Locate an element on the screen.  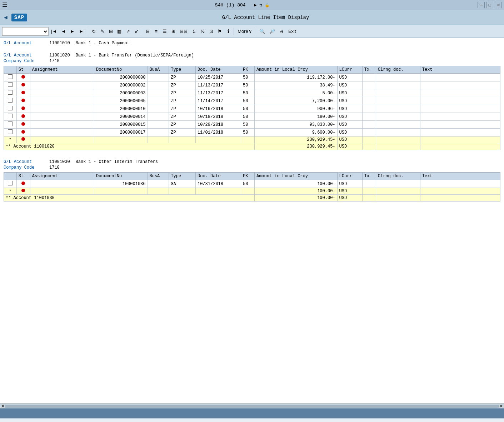
scroll-left-icon: ◄ is located at coordinates (3, 406).